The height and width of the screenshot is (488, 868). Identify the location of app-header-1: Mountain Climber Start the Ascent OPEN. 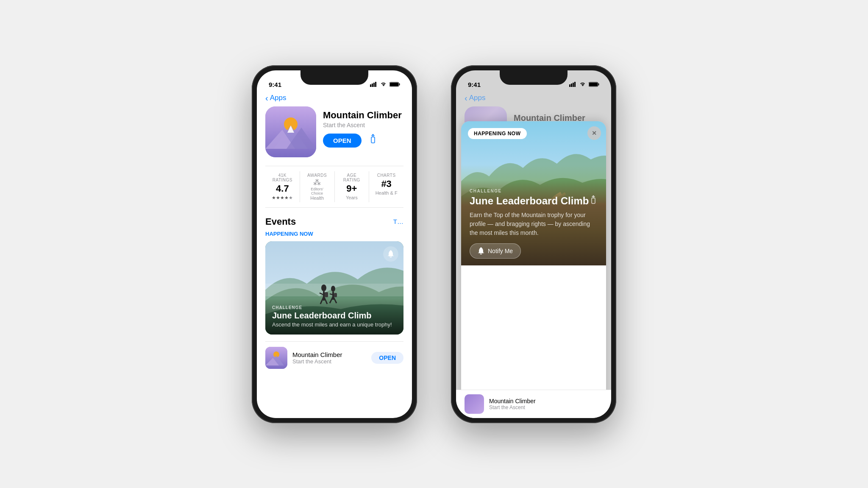
(334, 132).